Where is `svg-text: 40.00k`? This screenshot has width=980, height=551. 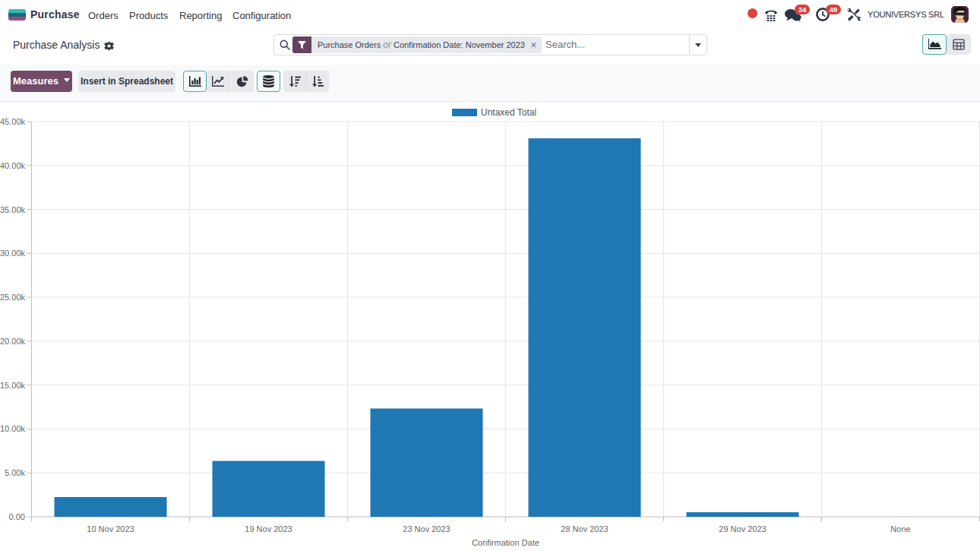
svg-text: 40.00k is located at coordinates (12, 166).